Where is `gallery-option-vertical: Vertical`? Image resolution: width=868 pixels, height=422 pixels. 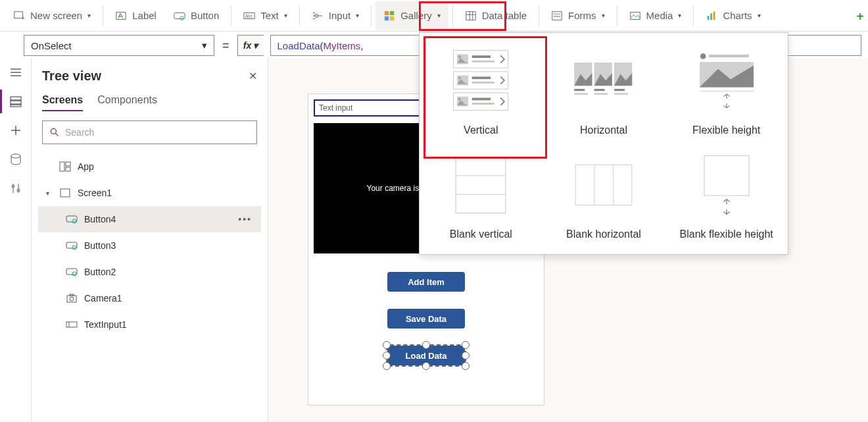 gallery-option-vertical: Vertical is located at coordinates (481, 91).